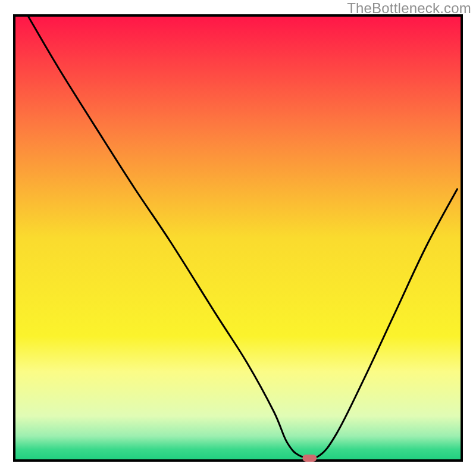  Describe the element at coordinates (309, 458) in the screenshot. I see `optimal-marker` at that location.